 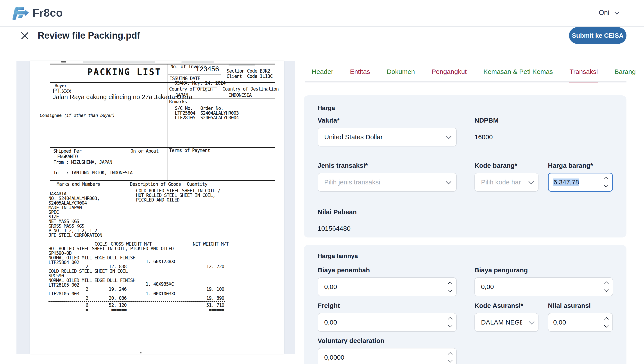 What do you see at coordinates (450, 356) in the screenshot?
I see `voluntary-declaration-stepper` at bounding box center [450, 356].